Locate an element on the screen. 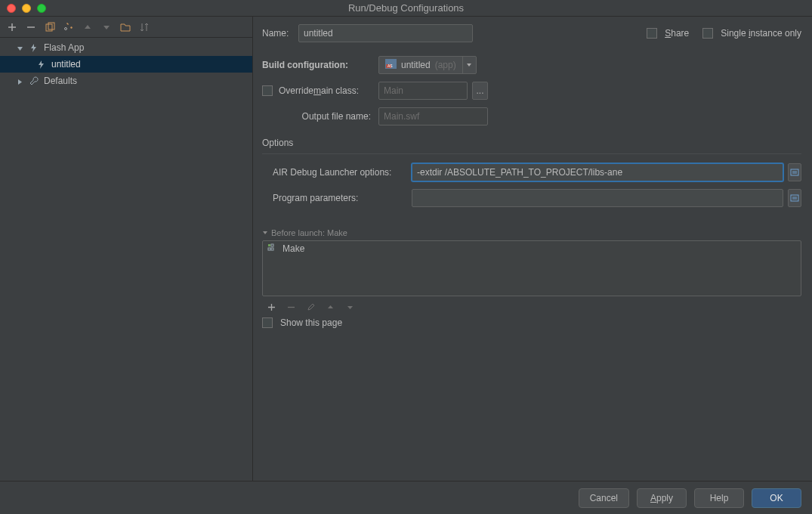 This screenshot has width=812, height=514. wrench-icon is located at coordinates (33, 81).